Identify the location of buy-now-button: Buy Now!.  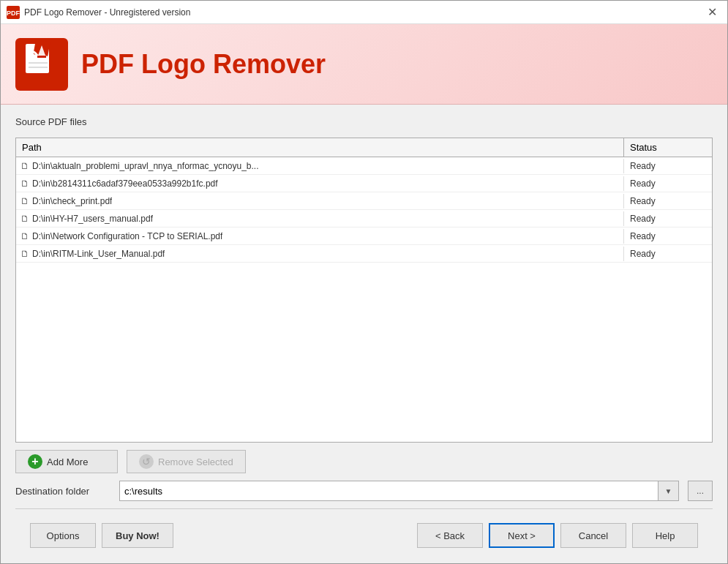
(138, 535).